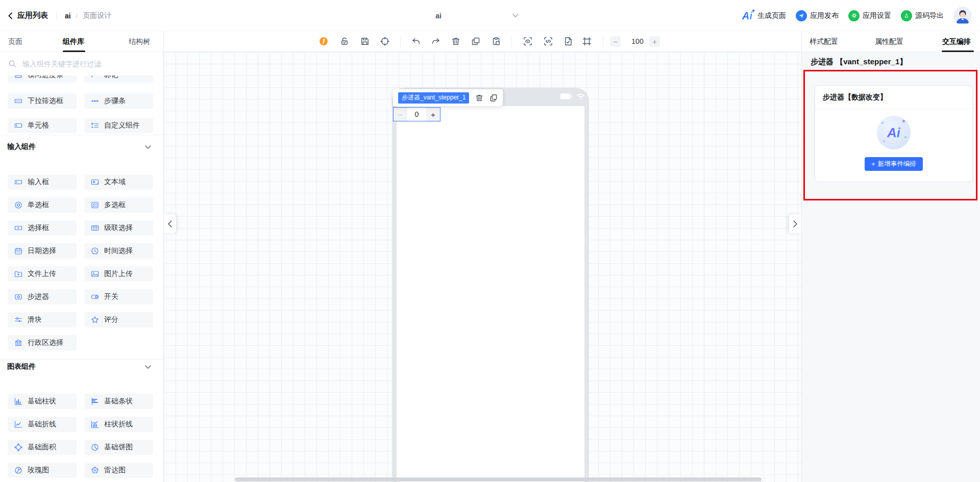 The width and height of the screenshot is (980, 482). I want to click on cell-icon, so click(18, 125).